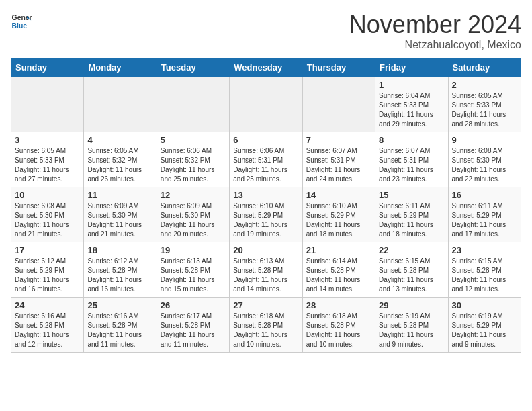  I want to click on weekday-header-friday: Friday, so click(412, 68).